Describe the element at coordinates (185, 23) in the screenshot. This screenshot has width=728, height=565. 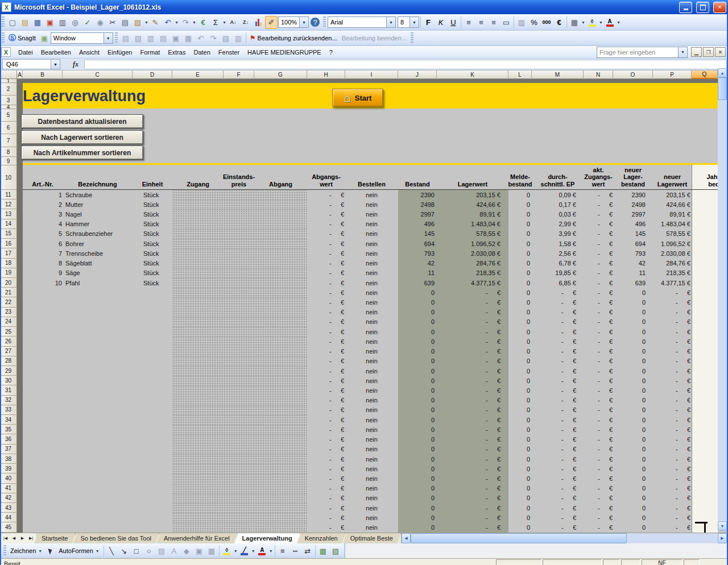
I see `redo-icon: ↷` at that location.